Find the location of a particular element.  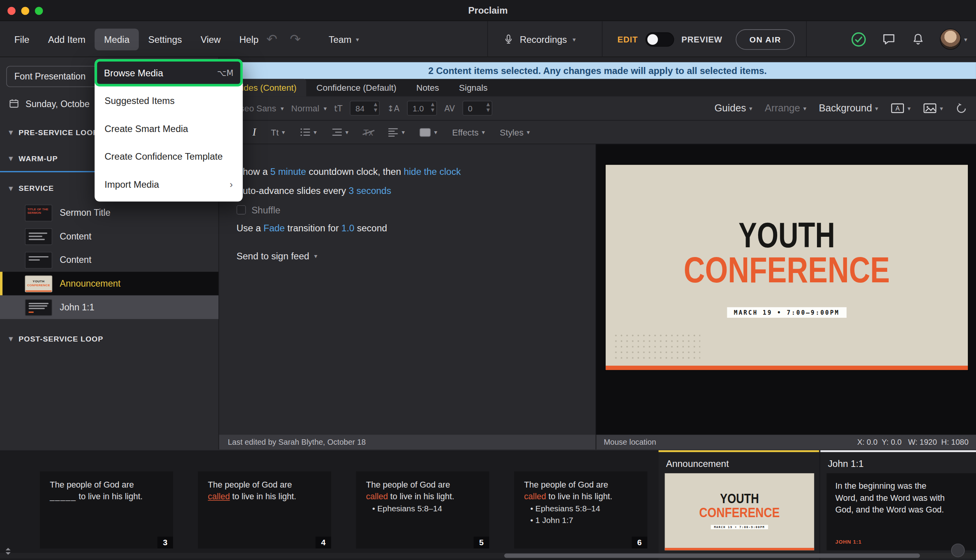

insert-image-tool: ▾ is located at coordinates (933, 108).